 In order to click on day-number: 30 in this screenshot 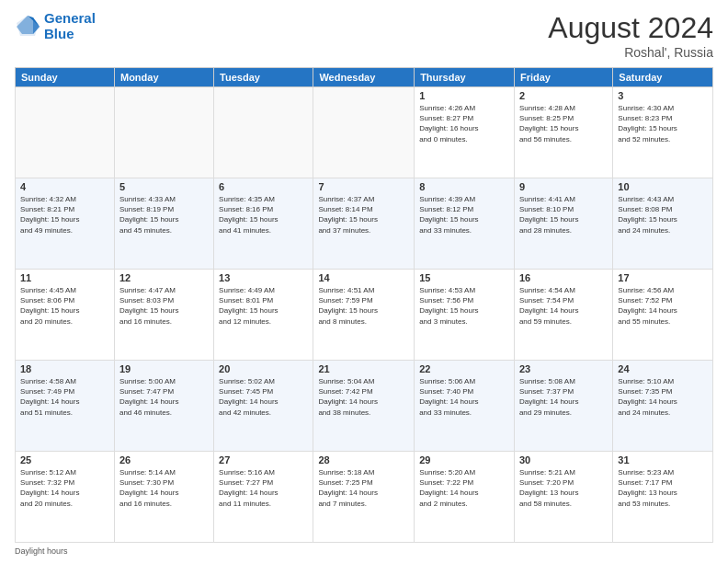, I will do `click(563, 460)`.